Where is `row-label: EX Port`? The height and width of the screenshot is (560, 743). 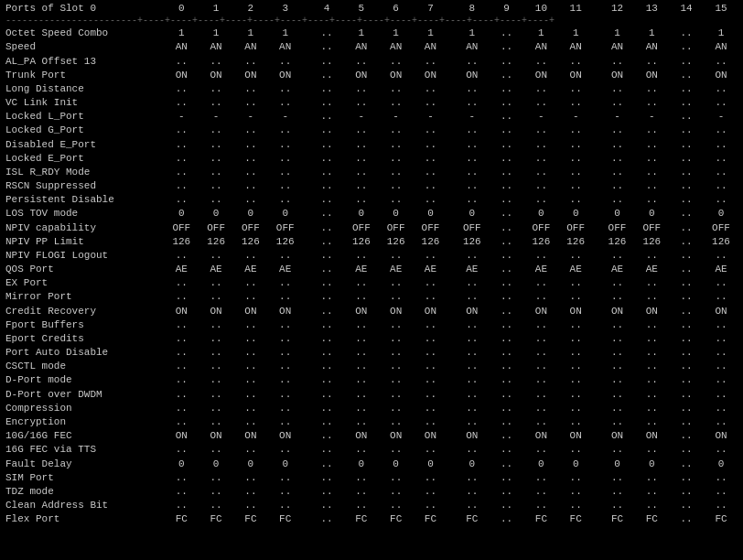 row-label: EX Port is located at coordinates (84, 284).